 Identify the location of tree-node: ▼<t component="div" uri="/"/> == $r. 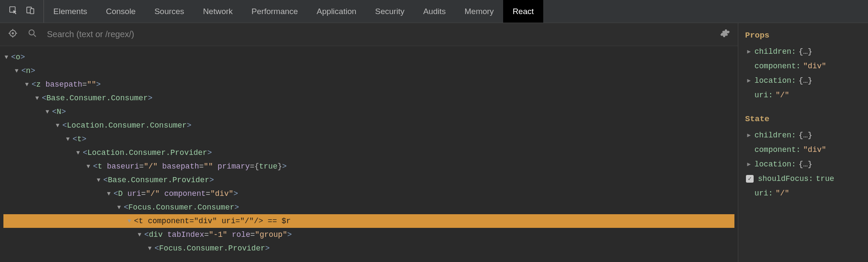
(369, 221).